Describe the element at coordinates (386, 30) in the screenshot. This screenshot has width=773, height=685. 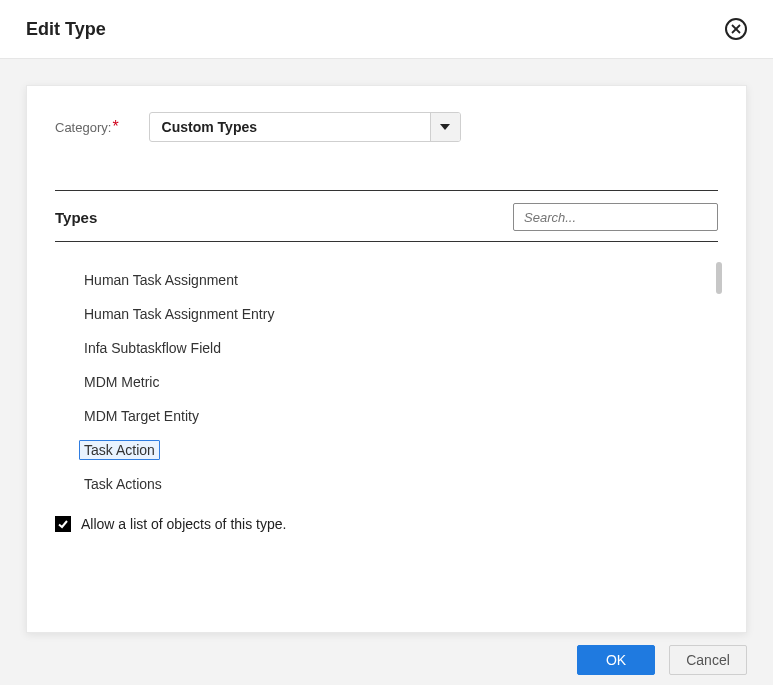
I see `dialog-header: Edit Type` at that location.